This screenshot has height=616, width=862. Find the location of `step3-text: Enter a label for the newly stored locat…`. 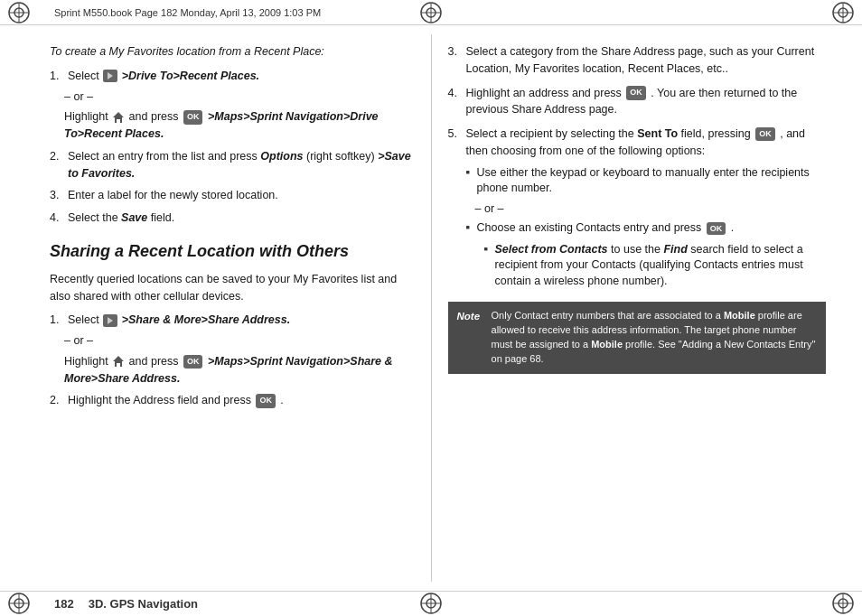

step3-text: Enter a label for the newly stored locat… is located at coordinates (173, 195).